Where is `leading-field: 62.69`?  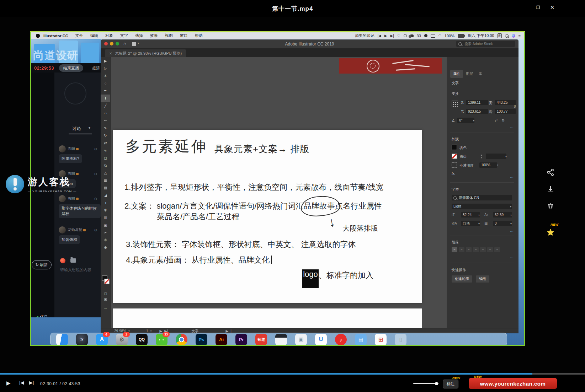
leading-field: 62.69 is located at coordinates (502, 215).